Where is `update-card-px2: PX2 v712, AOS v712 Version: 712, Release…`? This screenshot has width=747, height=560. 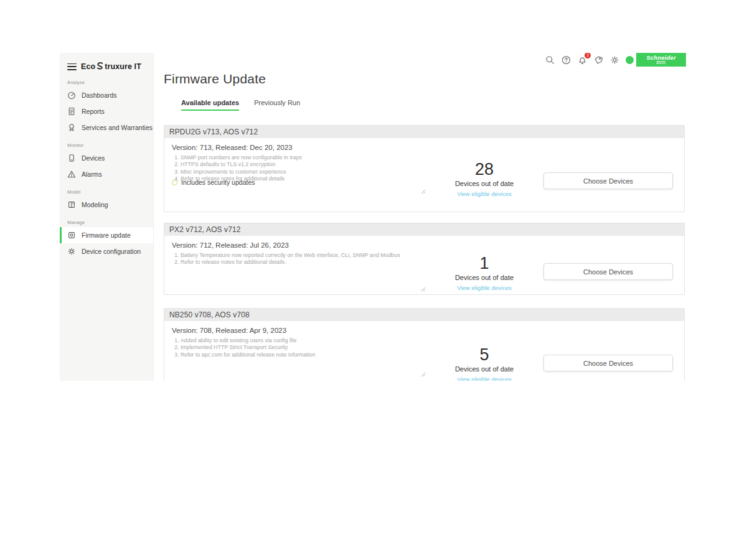 update-card-px2: PX2 v712, AOS v712 Version: 712, Release… is located at coordinates (425, 259).